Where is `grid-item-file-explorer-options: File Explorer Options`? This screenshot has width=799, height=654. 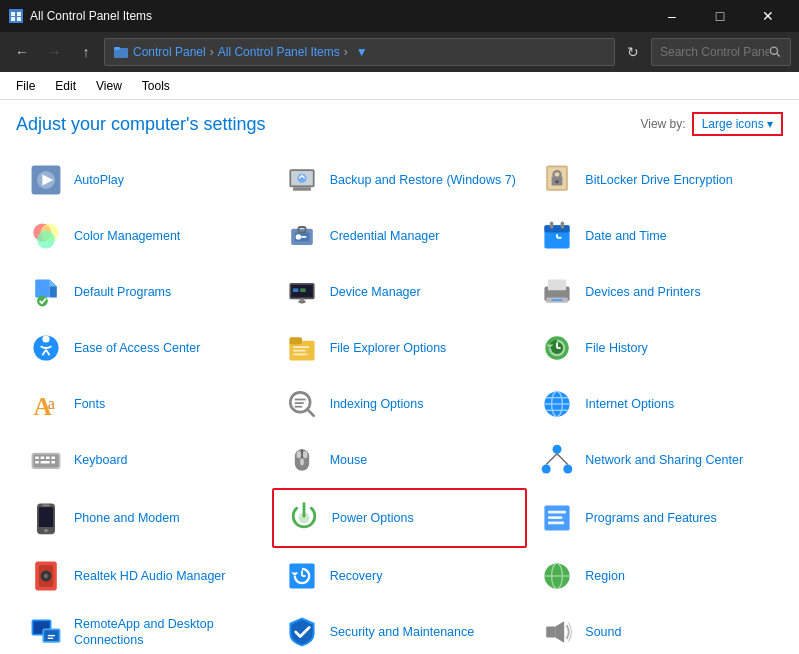 grid-item-file-explorer-options: File Explorer Options is located at coordinates (400, 348).